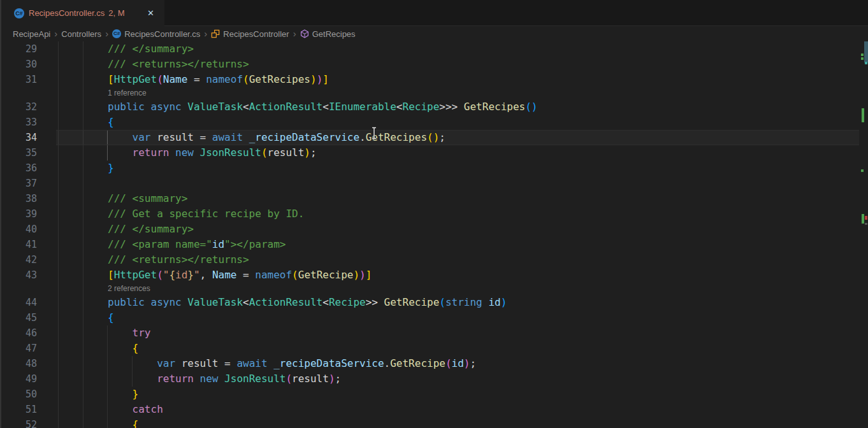 The height and width of the screenshot is (428, 868). Describe the element at coordinates (105, 333) in the screenshot. I see `code-text: try` at that location.